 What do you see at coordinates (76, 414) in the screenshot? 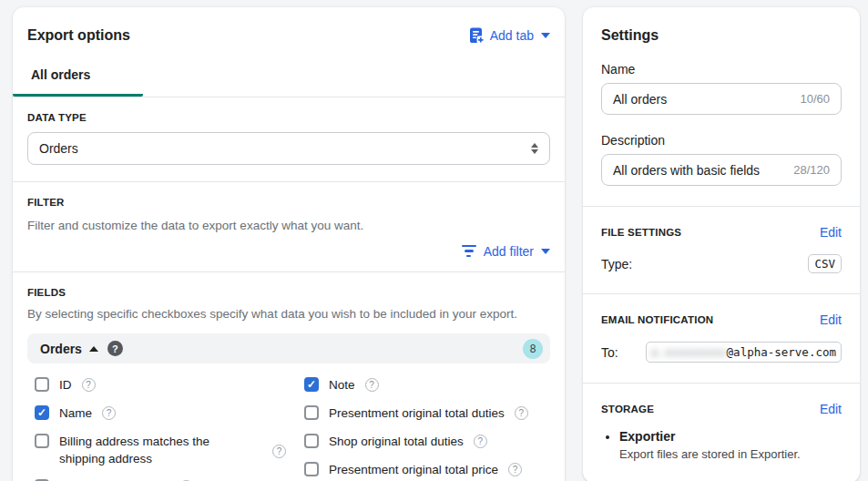
I see `checkbox-label: Name` at bounding box center [76, 414].